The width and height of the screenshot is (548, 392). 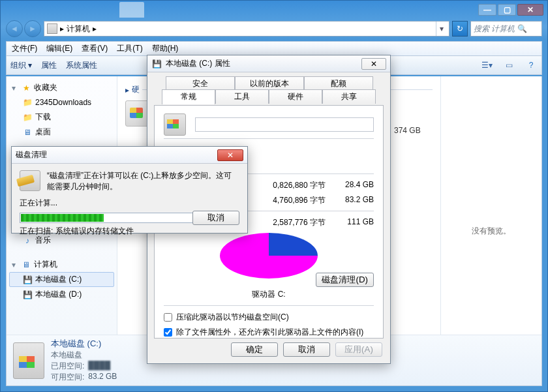 What do you see at coordinates (344, 280) in the screenshot?
I see `disk-cleanup-button: 磁盘清理(D)` at bounding box center [344, 280].